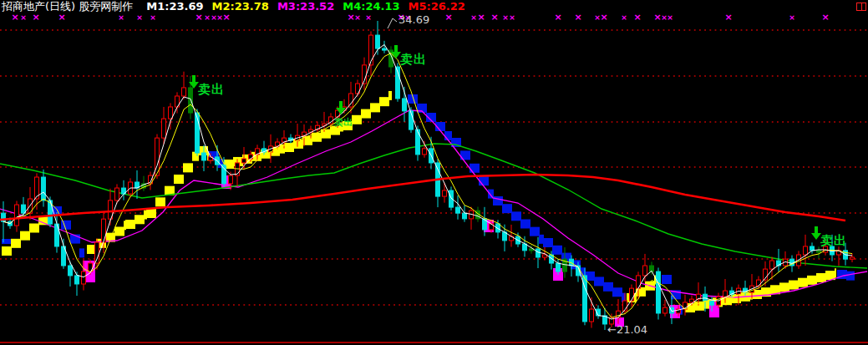  What do you see at coordinates (414, 20) in the screenshot?
I see `high-price-label: 34.69` at bounding box center [414, 20].